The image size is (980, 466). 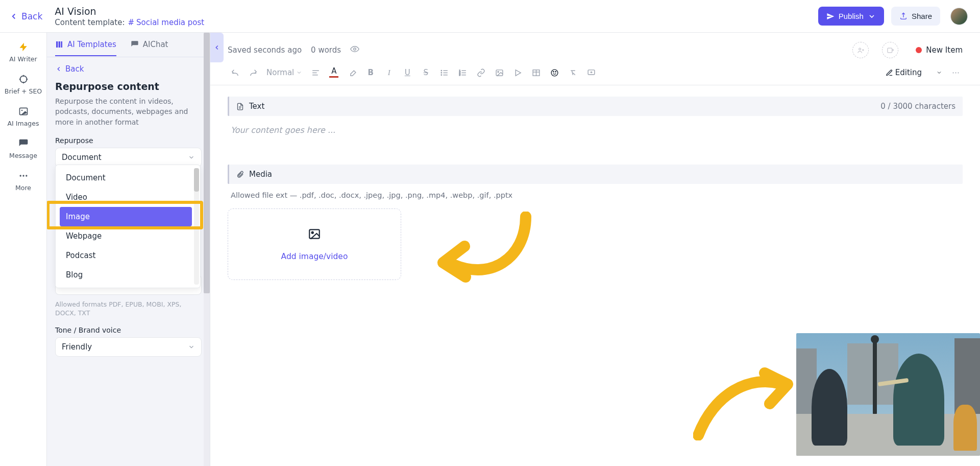 I want to click on rail-ai-writer: AI Writer, so click(x=23, y=52).